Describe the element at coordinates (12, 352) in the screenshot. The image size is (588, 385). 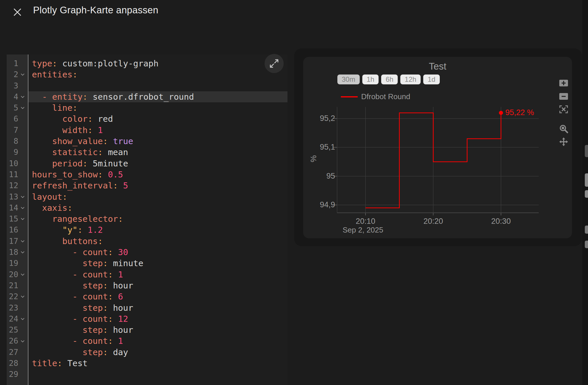
I see `line-number: 27` at that location.